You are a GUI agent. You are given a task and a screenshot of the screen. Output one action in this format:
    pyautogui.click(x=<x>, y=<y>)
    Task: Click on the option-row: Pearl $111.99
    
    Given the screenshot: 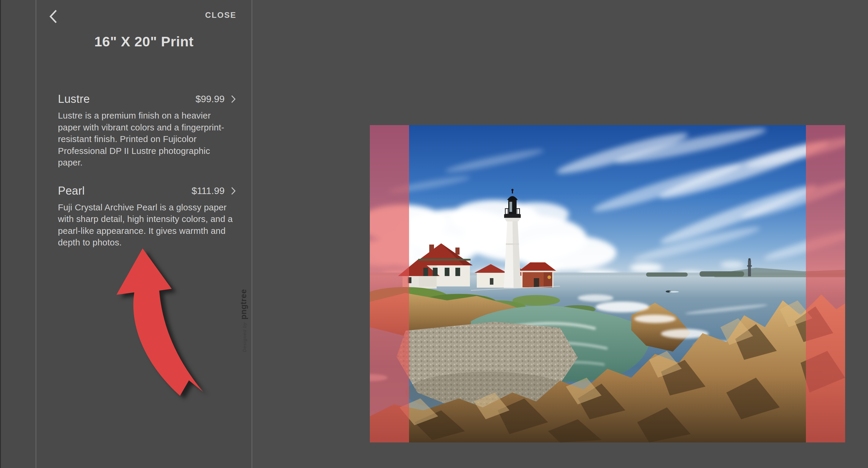 What is the action you would take?
    pyautogui.click(x=147, y=191)
    